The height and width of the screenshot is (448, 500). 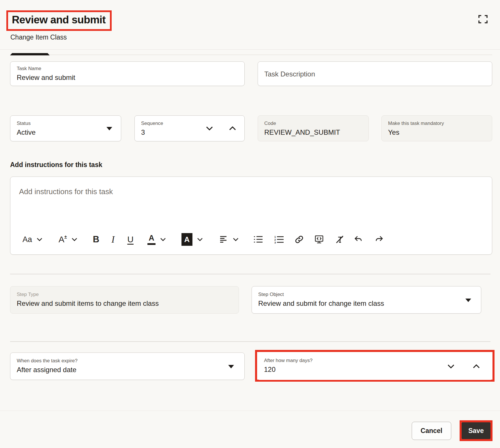 I want to click on step-type-field: Step Type Review and submit items to cha…, so click(x=125, y=300).